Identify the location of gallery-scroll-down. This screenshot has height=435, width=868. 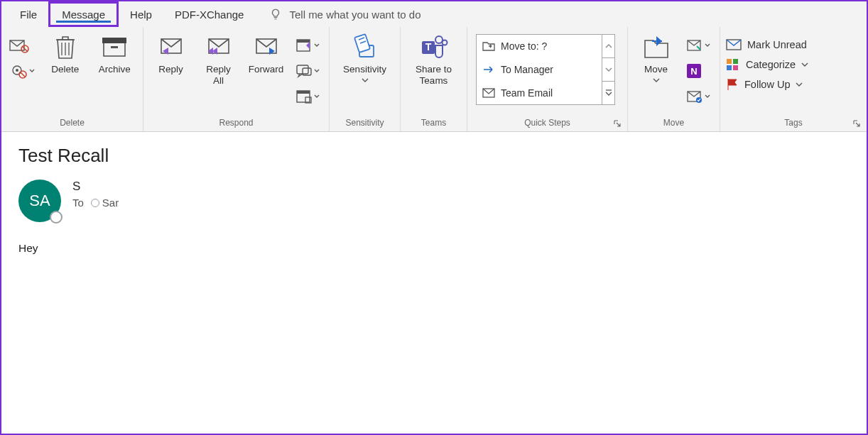
(608, 70).